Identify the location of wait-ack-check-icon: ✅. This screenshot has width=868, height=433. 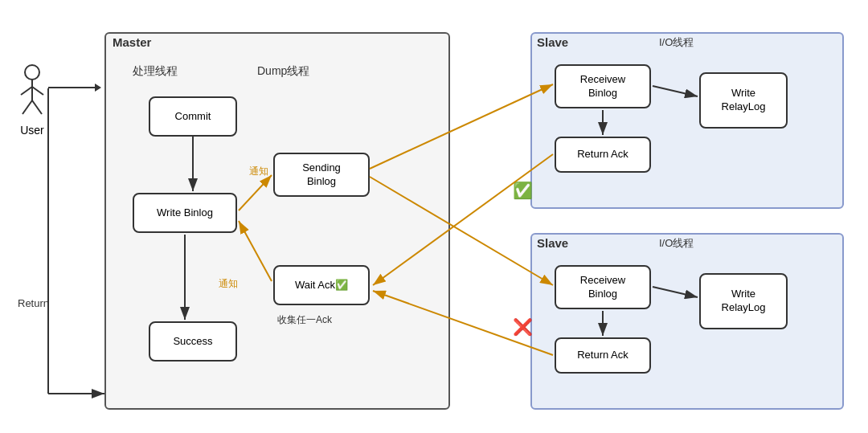
(342, 286).